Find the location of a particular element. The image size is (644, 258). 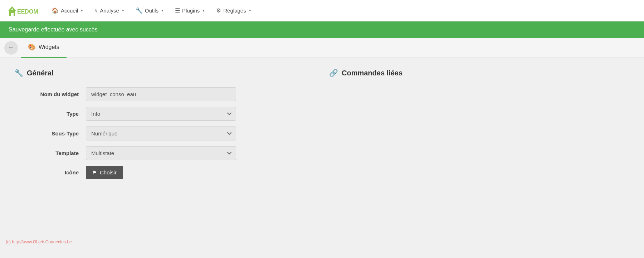

chevron-down-icon-3: ▾ is located at coordinates (162, 11).